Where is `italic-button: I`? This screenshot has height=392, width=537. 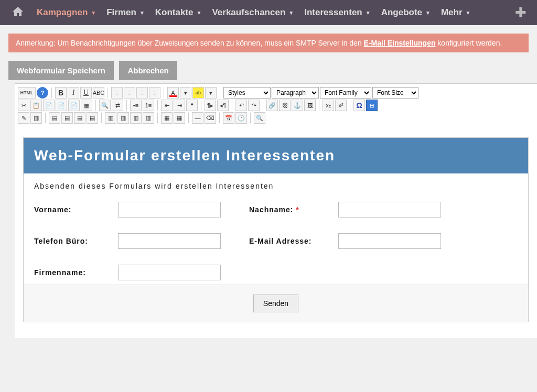 italic-button: I is located at coordinates (73, 93).